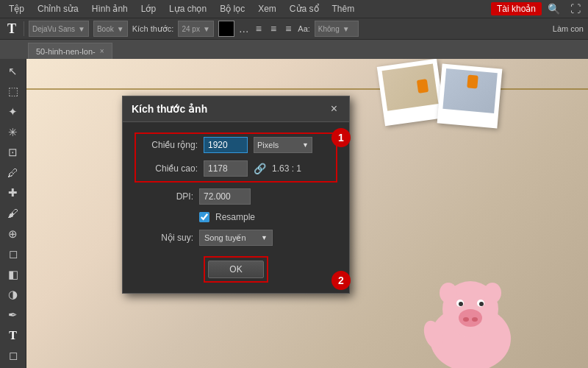  What do you see at coordinates (13, 295) in the screenshot?
I see `dodge-tool: ◑` at bounding box center [13, 295].